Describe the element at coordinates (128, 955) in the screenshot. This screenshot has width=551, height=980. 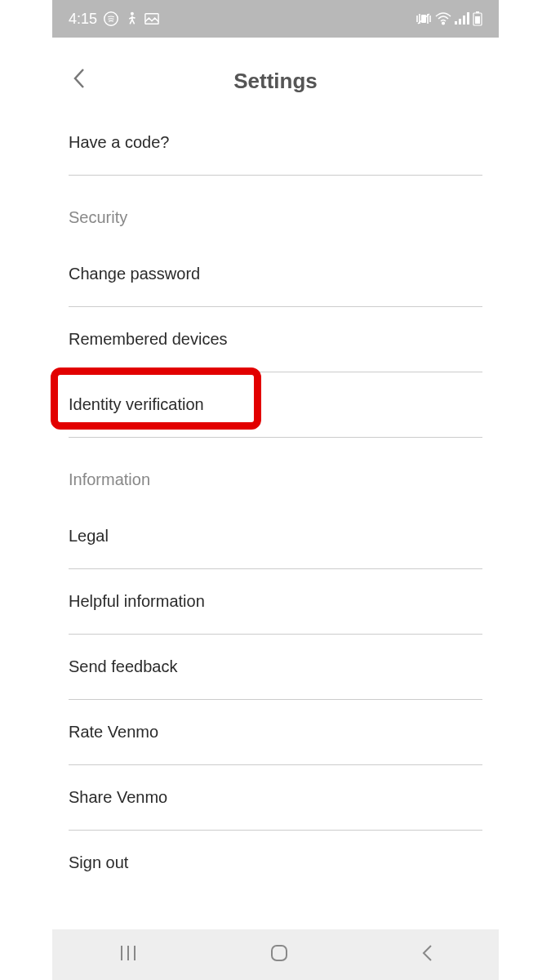
I see `recents-button` at that location.